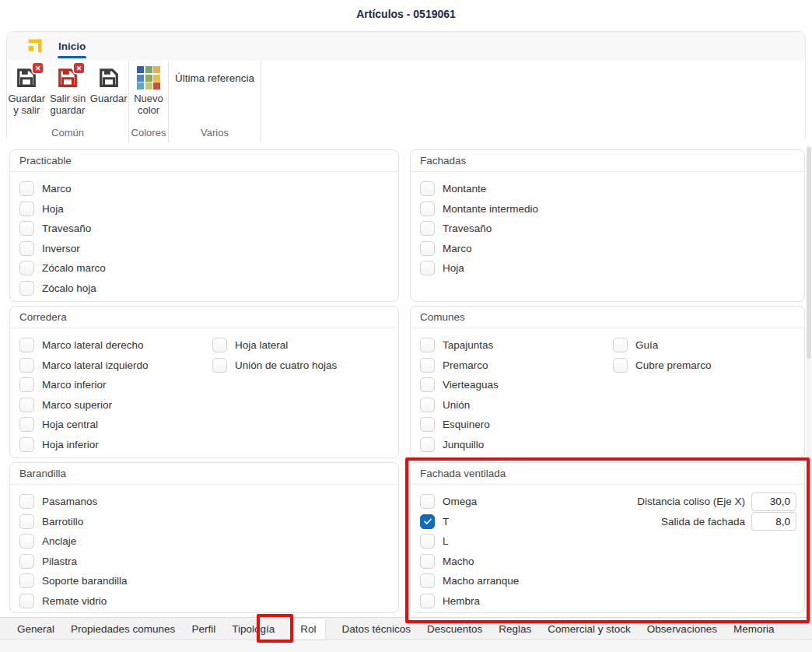 This screenshot has height=652, width=812. I want to click on checkbox-marco-lateral-derecho: Marco lateral derecho, so click(84, 345).